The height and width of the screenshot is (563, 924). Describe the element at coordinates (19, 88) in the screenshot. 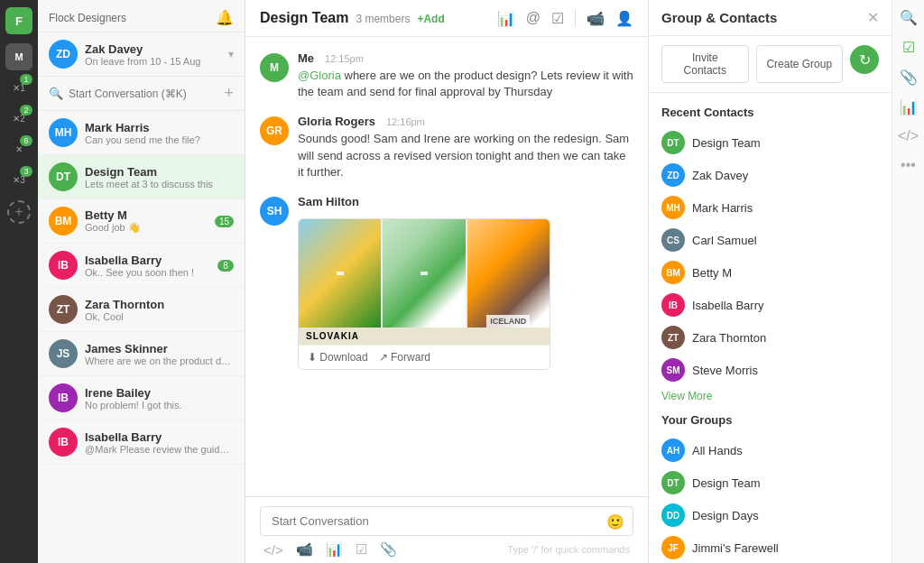

I see `nav-item-1: ✕1 1` at that location.